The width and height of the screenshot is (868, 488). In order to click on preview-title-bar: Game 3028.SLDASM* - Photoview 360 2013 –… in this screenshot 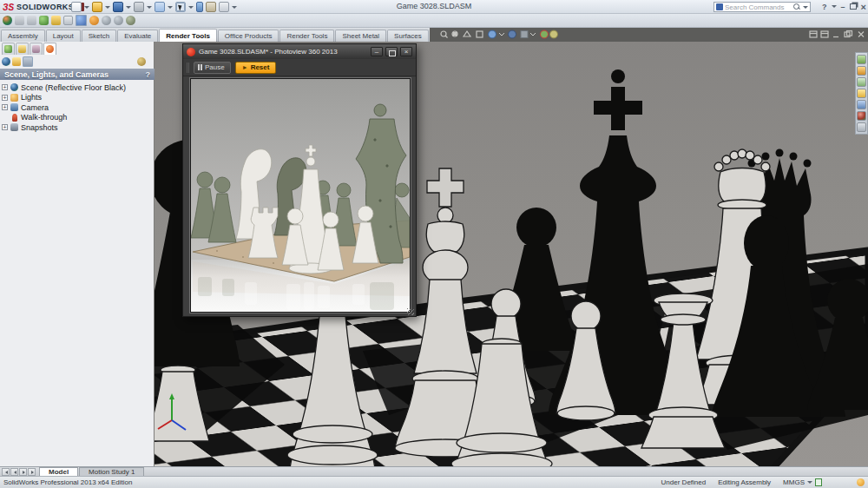, I will do `click(299, 52)`.